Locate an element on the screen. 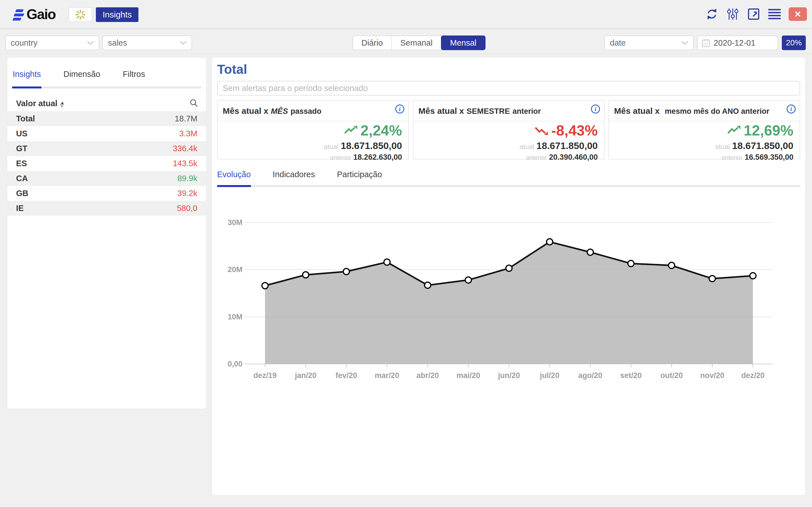  data-point-jan/20 is located at coordinates (306, 275).